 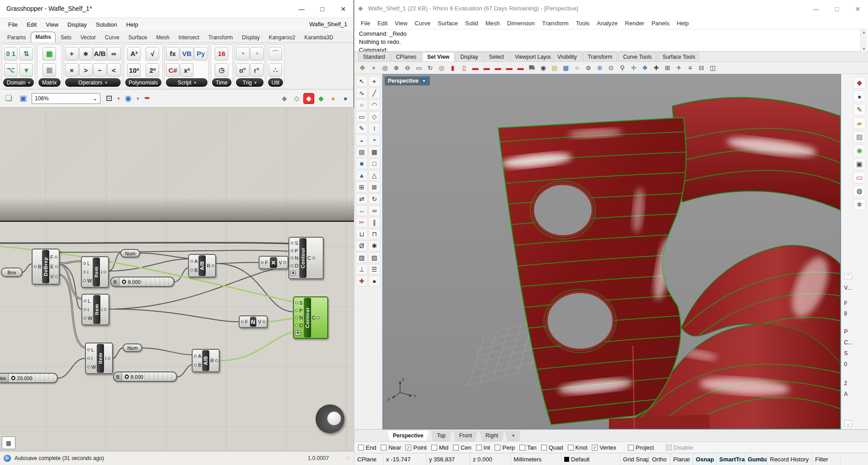 I want to click on gh-component-icon: ∴, so click(x=275, y=70).